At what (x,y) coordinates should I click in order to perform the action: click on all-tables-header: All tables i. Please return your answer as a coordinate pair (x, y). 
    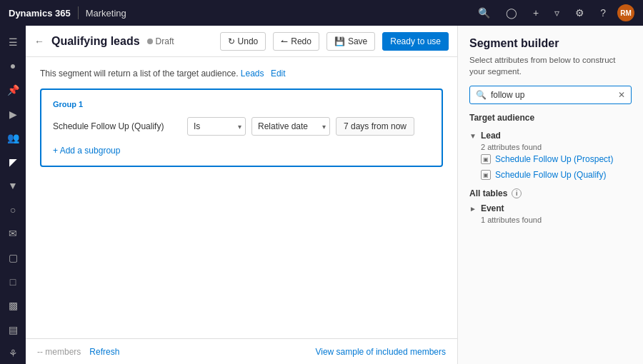
    Looking at the image, I should click on (550, 192).